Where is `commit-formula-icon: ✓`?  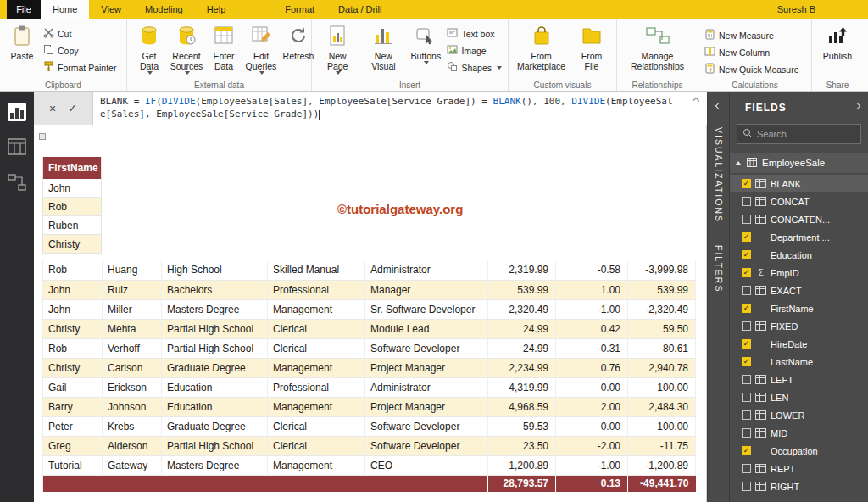 commit-formula-icon: ✓ is located at coordinates (73, 109).